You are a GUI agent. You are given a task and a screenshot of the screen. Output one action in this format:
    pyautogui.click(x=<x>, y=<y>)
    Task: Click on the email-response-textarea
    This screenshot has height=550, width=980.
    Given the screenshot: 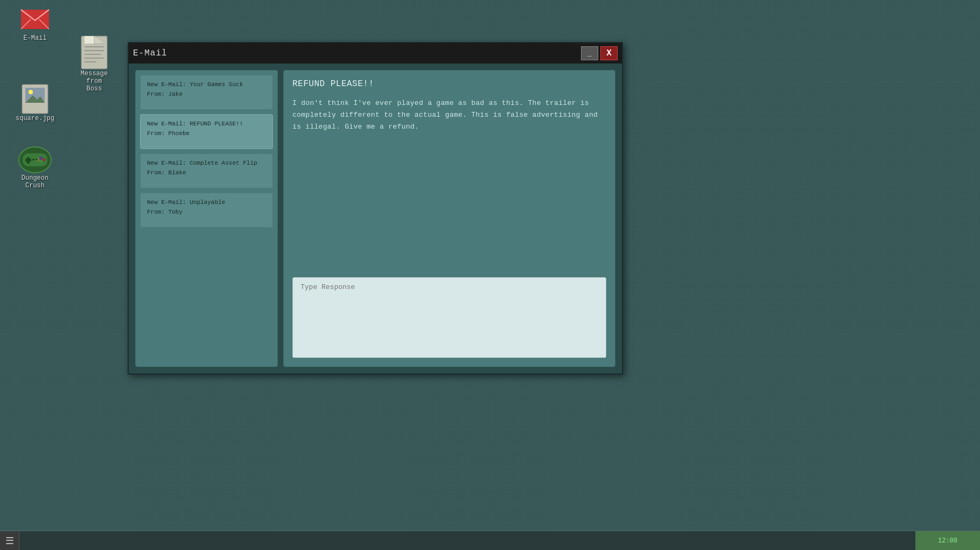 What is the action you would take?
    pyautogui.click(x=449, y=318)
    